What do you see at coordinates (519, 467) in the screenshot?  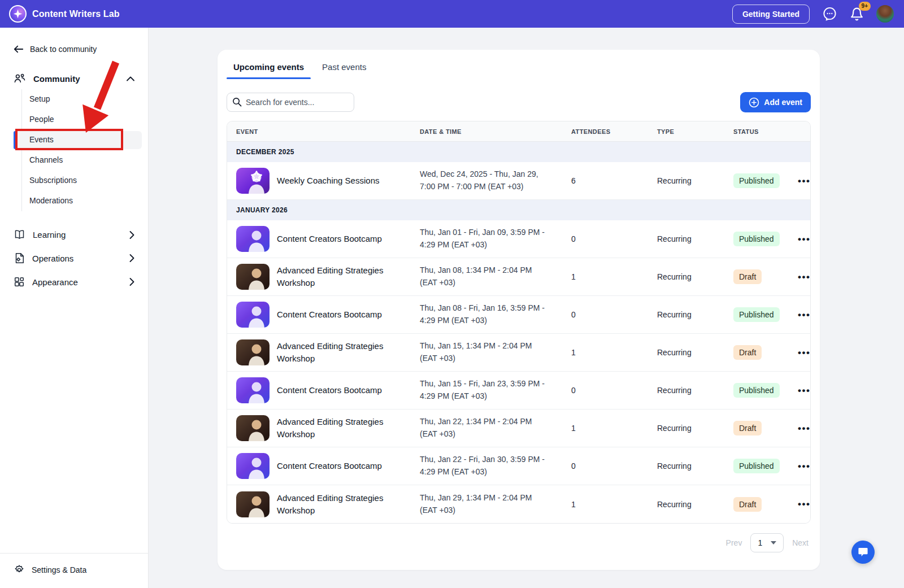 I see `table-row: Content Creators Bootcamp Thu, Jan 22 - …` at bounding box center [519, 467].